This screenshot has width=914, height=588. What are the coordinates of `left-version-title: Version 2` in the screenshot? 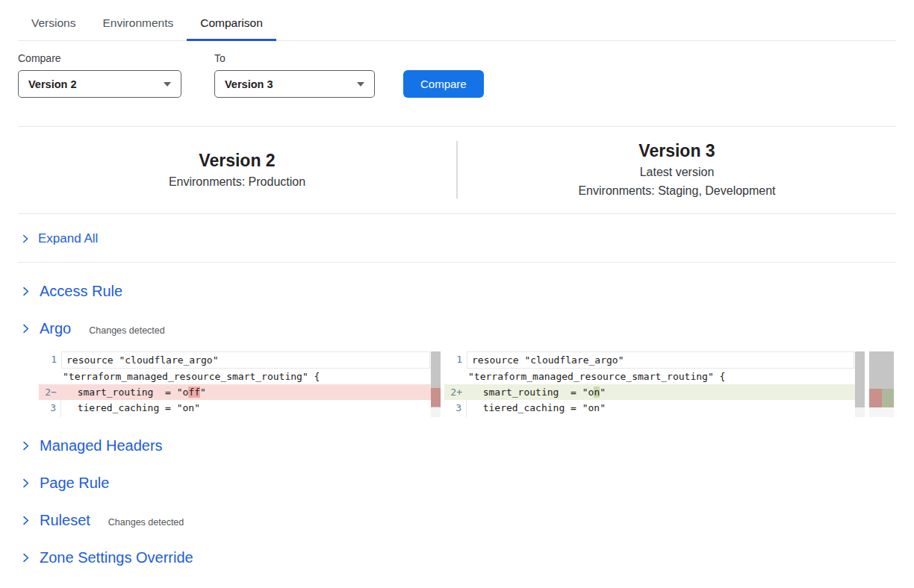 It's located at (237, 161).